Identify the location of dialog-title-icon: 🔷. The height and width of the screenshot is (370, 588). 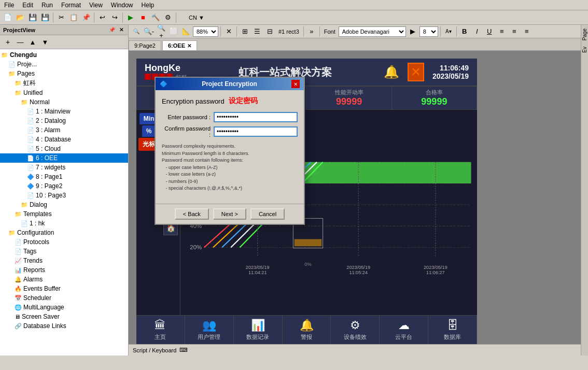
(164, 84).